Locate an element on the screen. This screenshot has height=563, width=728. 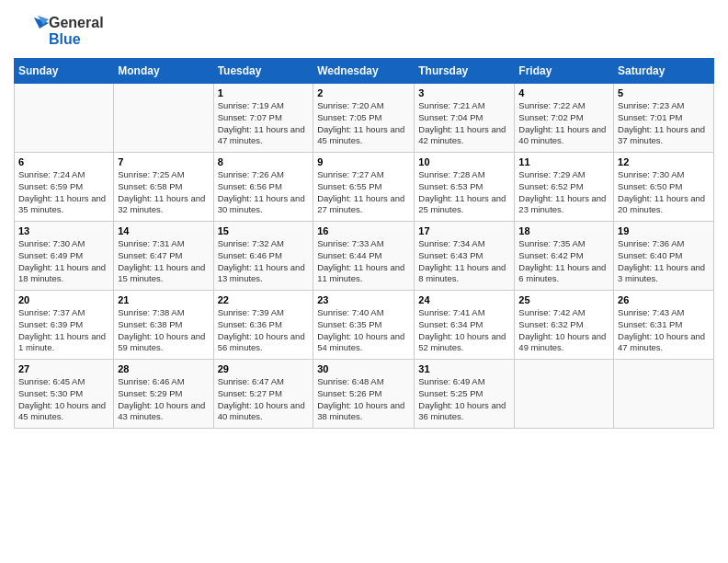
day-info: Sunrise: 7:39 AM Sunset: 6:36 PM Dayligh… is located at coordinates (264, 331).